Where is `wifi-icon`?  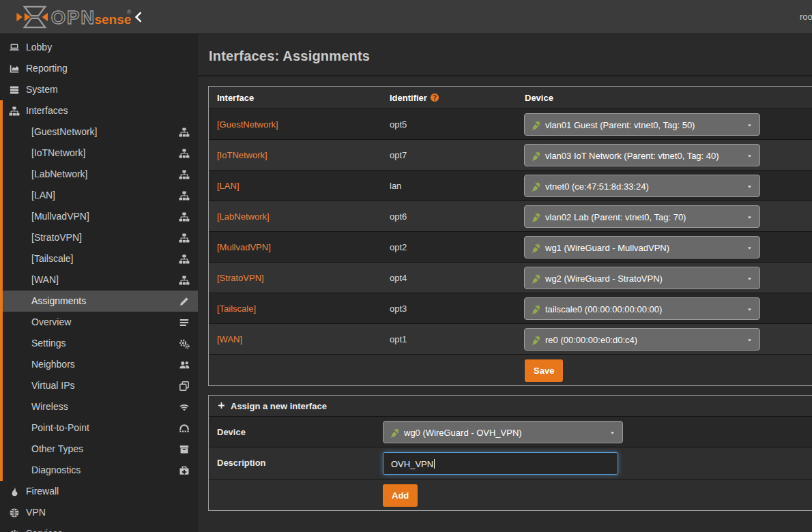 wifi-icon is located at coordinates (184, 407).